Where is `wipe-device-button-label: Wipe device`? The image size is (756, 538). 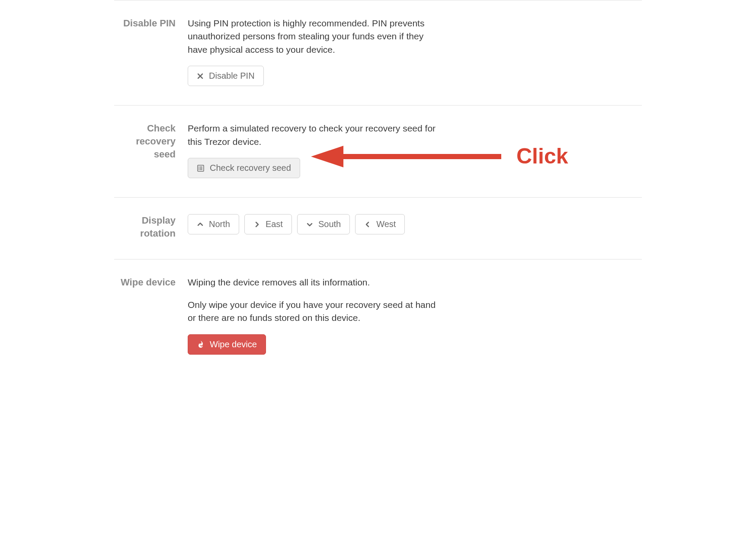
wipe-device-button-label: Wipe device is located at coordinates (234, 344).